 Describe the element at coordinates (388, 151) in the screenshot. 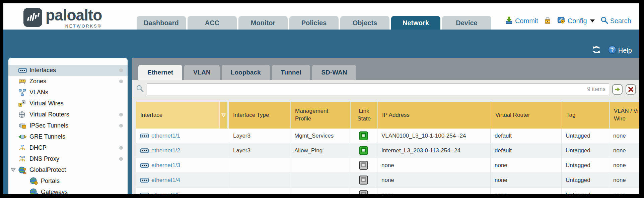

I see `table-row: ethernet1/2Layer3Allow_PingInternet_L3_2…` at that location.